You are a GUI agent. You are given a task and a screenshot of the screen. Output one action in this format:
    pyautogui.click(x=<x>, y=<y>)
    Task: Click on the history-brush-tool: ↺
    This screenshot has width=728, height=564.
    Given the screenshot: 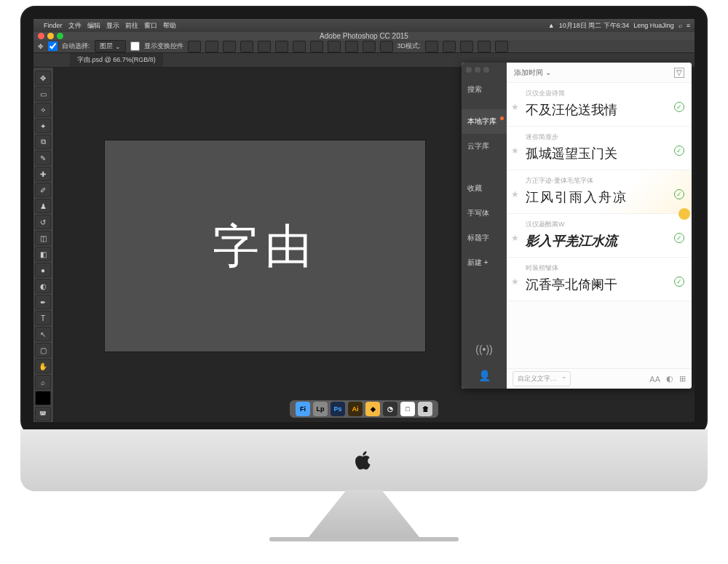 What is the action you would take?
    pyautogui.click(x=43, y=222)
    